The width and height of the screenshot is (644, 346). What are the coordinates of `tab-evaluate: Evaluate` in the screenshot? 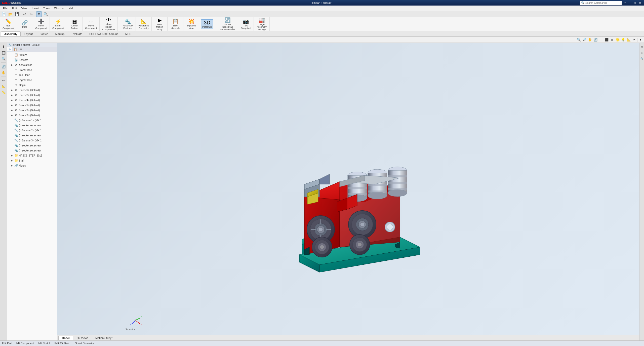 It's located at (77, 34).